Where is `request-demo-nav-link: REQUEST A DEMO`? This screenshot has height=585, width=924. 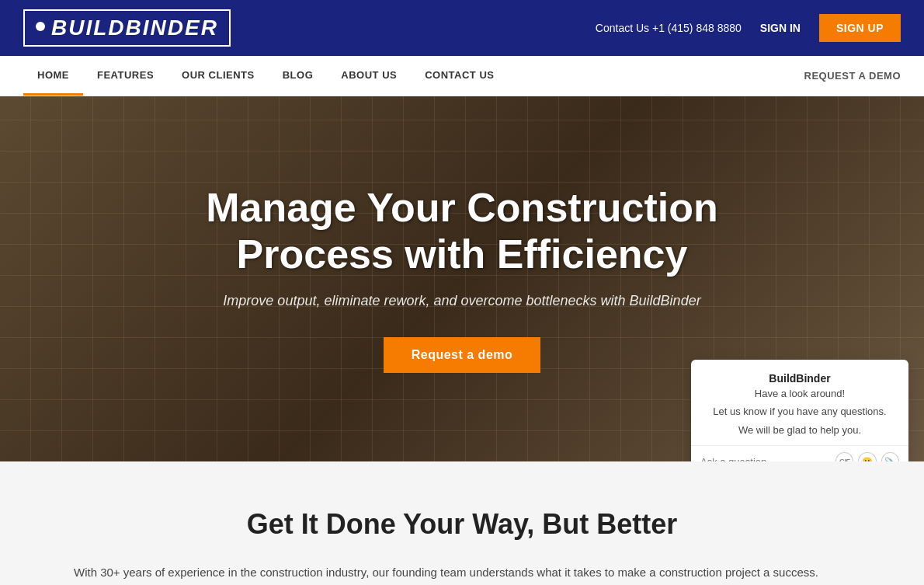 request-demo-nav-link: REQUEST A DEMO is located at coordinates (853, 76).